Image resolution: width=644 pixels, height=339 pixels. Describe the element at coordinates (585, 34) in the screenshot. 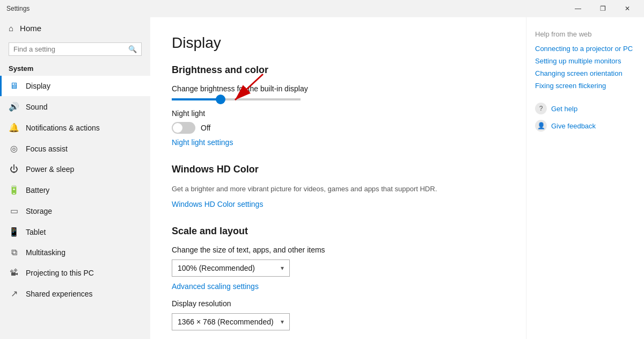

I see `help-title: Help from the web` at that location.